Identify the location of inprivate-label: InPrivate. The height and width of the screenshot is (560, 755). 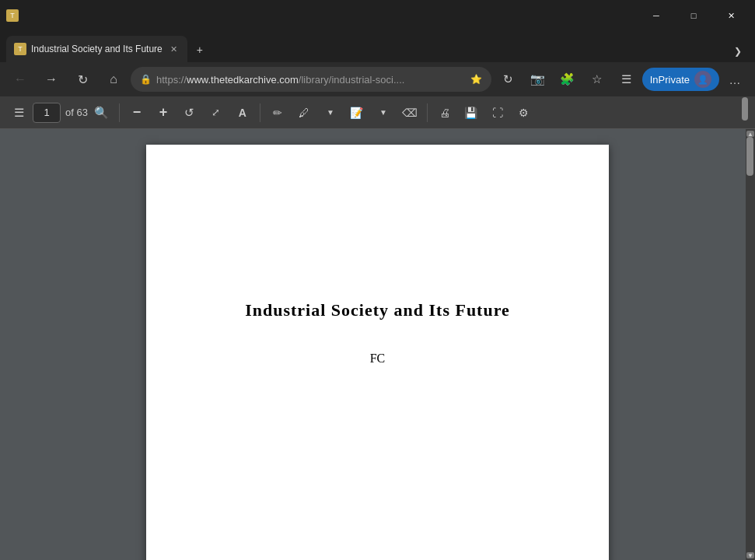
(670, 79).